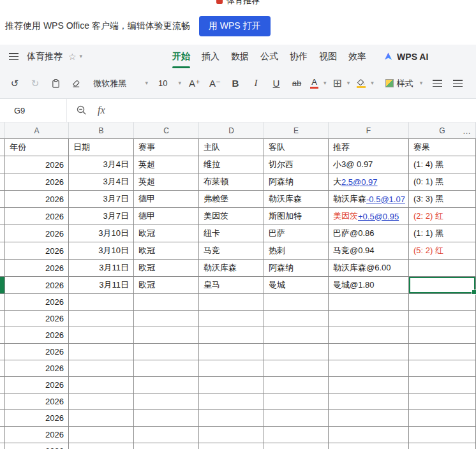  I want to click on align-left-button, so click(437, 84).